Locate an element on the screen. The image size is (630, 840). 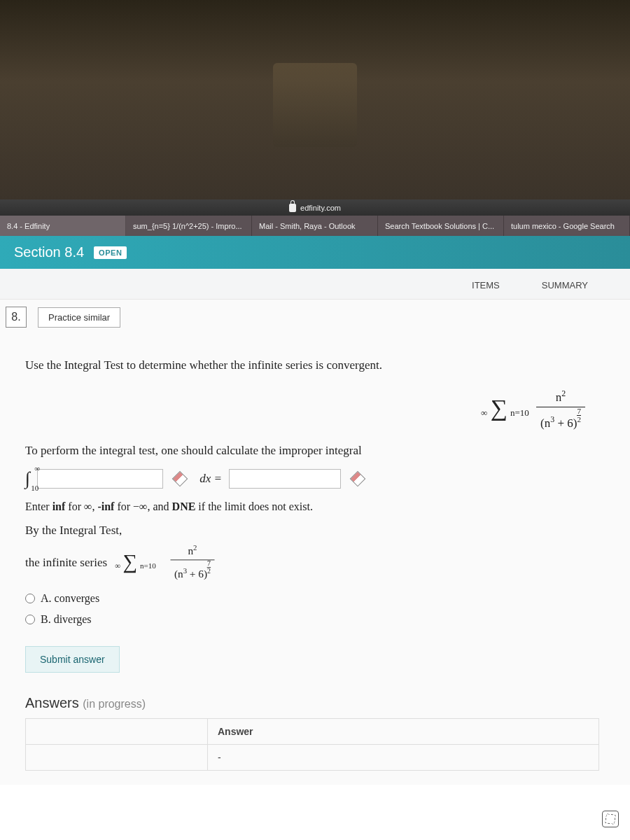
section-title: Section 8.4 is located at coordinates (49, 252).